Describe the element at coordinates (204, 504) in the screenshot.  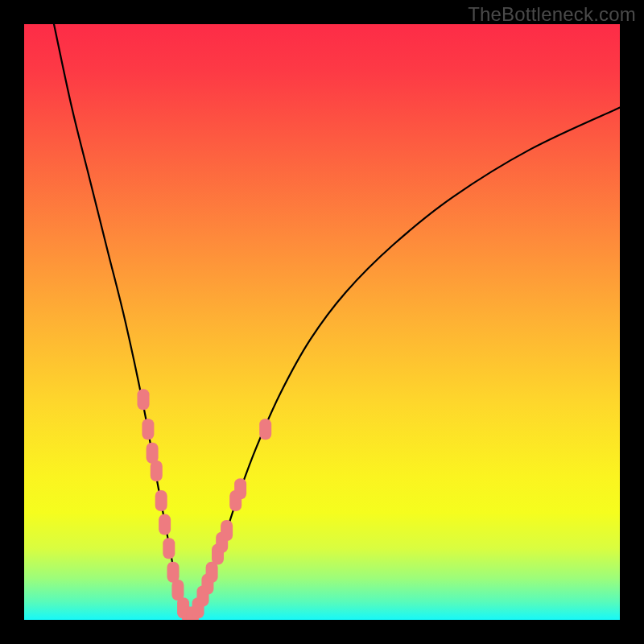
I see `marker-group` at that location.